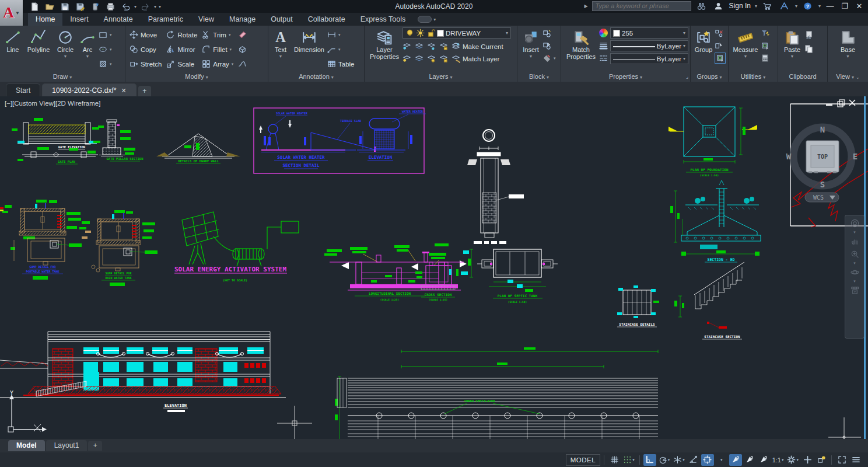 Image resolution: width=868 pixels, height=467 pixels. I want to click on tab-annotate: Annotate, so click(118, 19).